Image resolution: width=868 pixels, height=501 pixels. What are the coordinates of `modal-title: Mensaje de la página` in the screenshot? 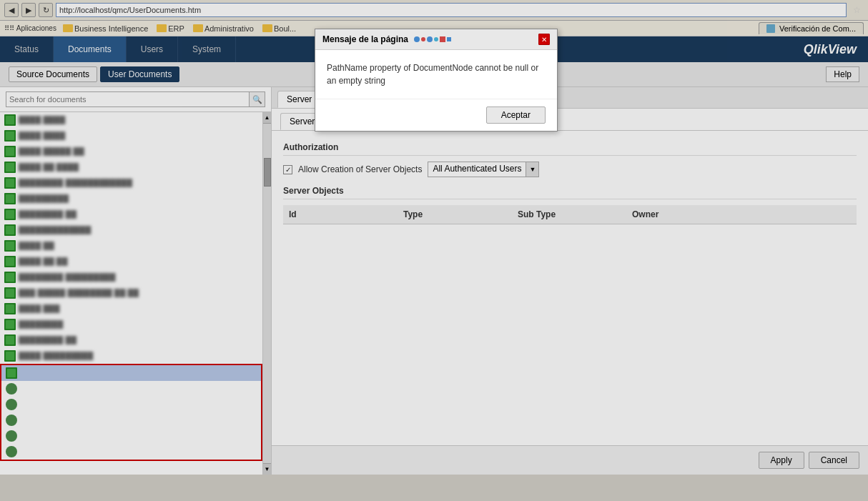 It's located at (387, 39).